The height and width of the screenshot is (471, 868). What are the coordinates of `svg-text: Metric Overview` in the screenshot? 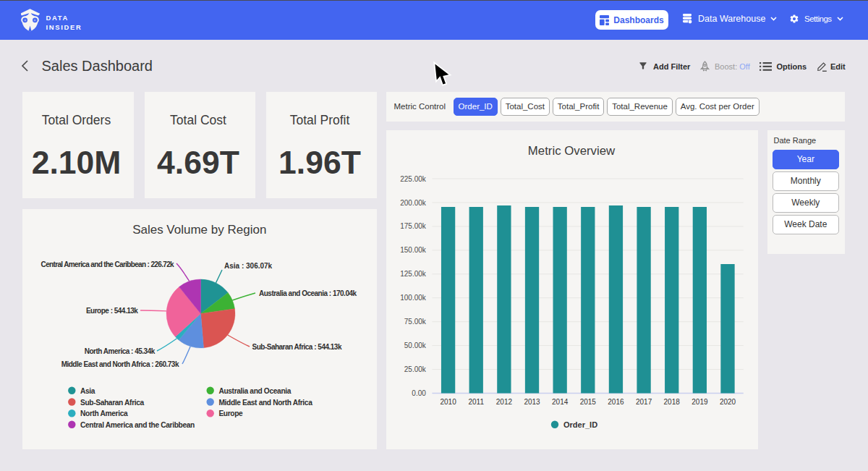 It's located at (571, 150).